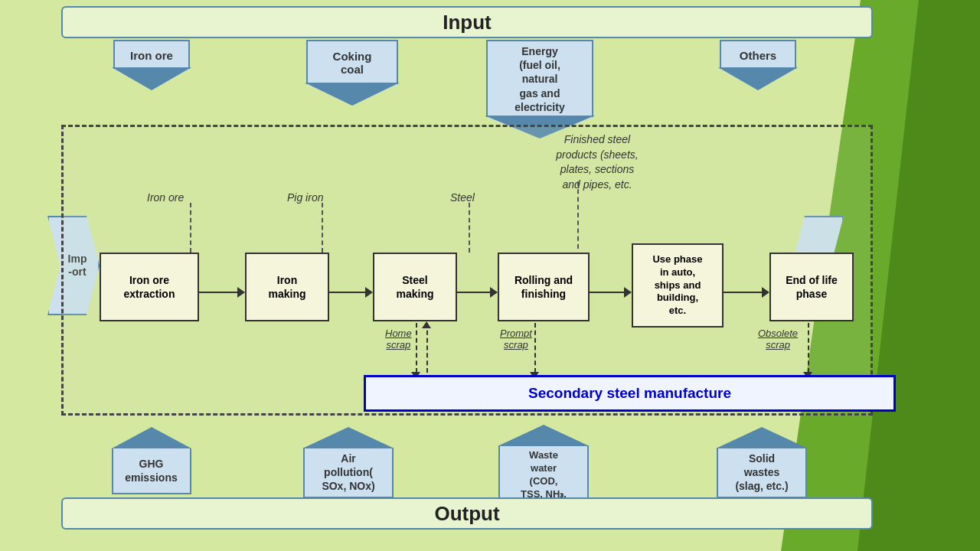 The height and width of the screenshot is (551, 980). Describe the element at coordinates (611, 292) in the screenshot. I see `arrow-rolling-usephase` at that location.